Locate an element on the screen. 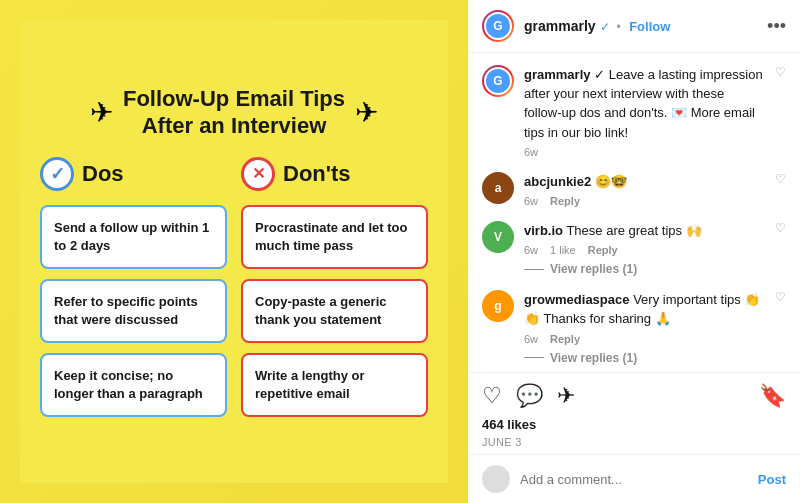 This screenshot has height=503, width=800. grammarly-avatar-ring: G is located at coordinates (498, 26).